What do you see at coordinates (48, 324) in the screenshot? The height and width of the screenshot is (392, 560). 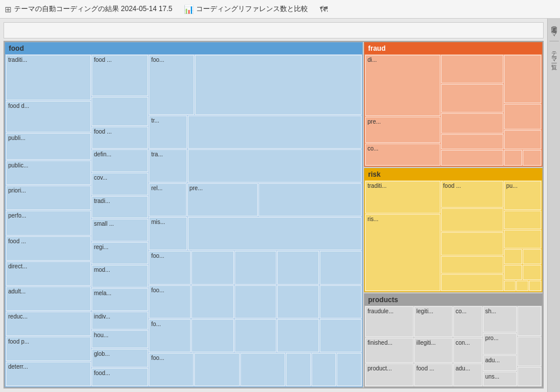 I see `food-cell-reduc: reduc...` at bounding box center [48, 324].